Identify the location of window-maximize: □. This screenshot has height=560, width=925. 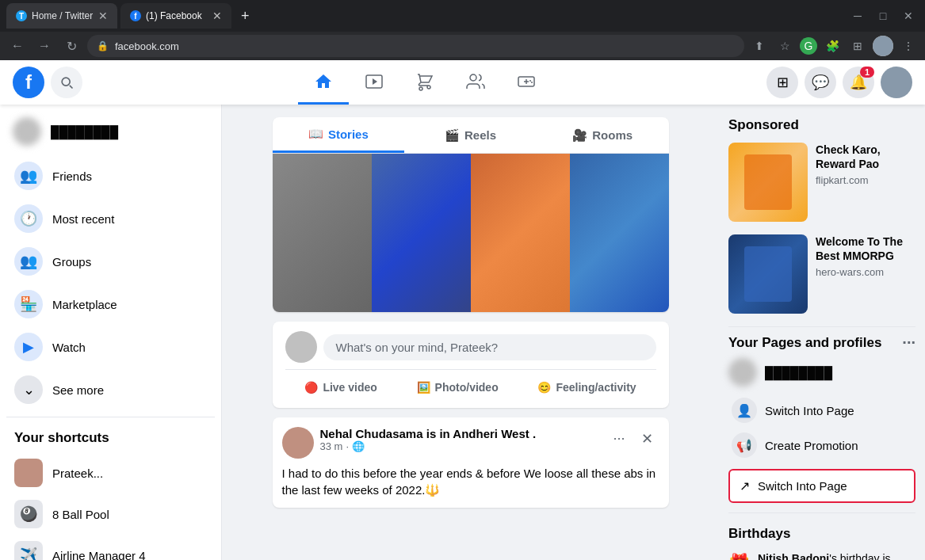
(883, 16).